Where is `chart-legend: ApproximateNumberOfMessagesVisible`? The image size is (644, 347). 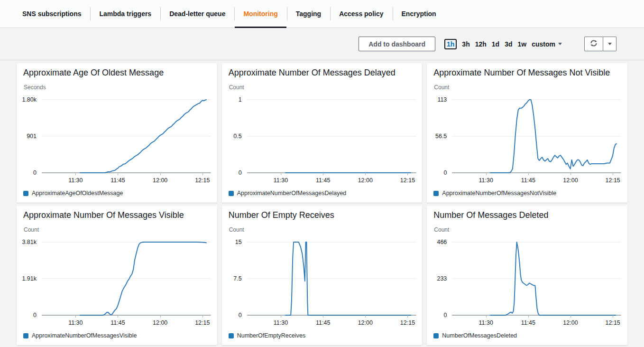 chart-legend: ApproximateNumberOfMessagesVisible is located at coordinates (117, 336).